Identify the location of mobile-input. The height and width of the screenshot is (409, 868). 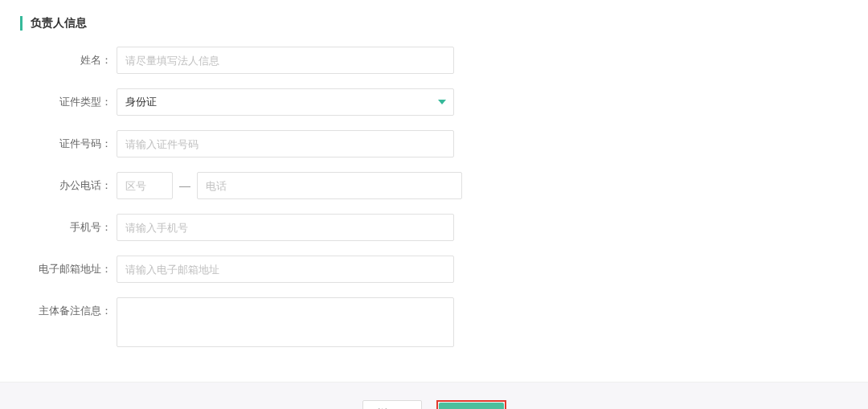
(285, 227).